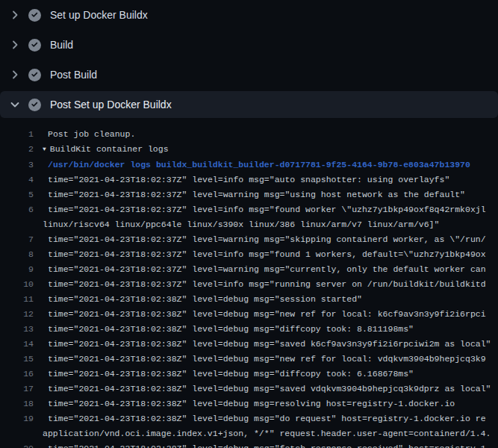  What do you see at coordinates (16, 210) in the screenshot?
I see `line-number: 6` at bounding box center [16, 210].